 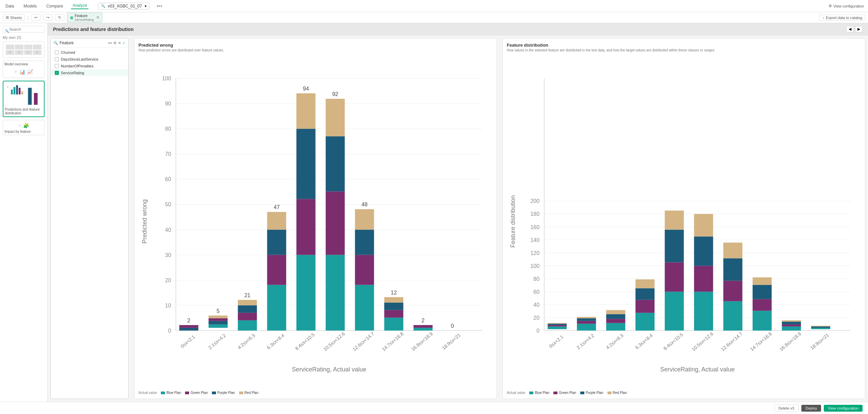 What do you see at coordinates (80, 6) in the screenshot?
I see `nav-analyze: Analyze` at bounding box center [80, 6].